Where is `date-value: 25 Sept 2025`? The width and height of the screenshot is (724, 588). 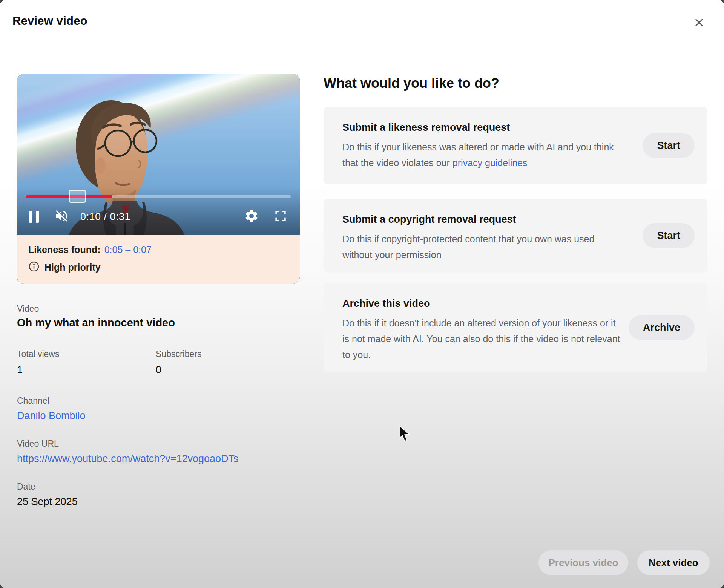
date-value: 25 Sept 2025 is located at coordinates (48, 502).